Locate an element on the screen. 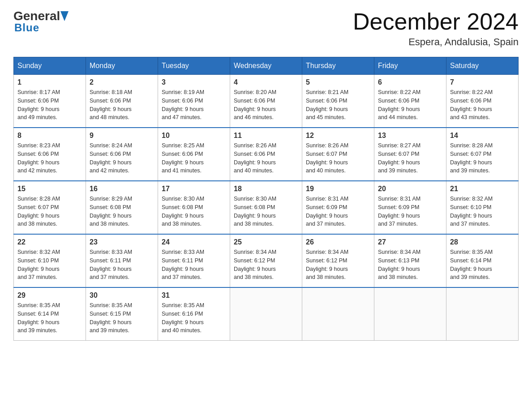 The height and width of the screenshot is (411, 532). day-number: 11 is located at coordinates (266, 136).